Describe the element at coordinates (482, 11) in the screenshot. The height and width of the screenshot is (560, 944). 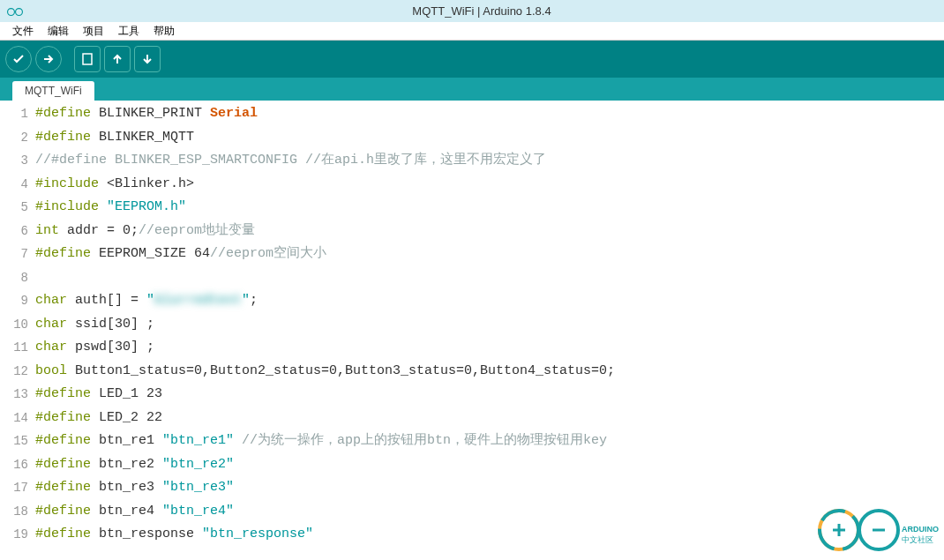
I see `window-title: MQTT_WiFi | Arduino 1.8.4` at that location.